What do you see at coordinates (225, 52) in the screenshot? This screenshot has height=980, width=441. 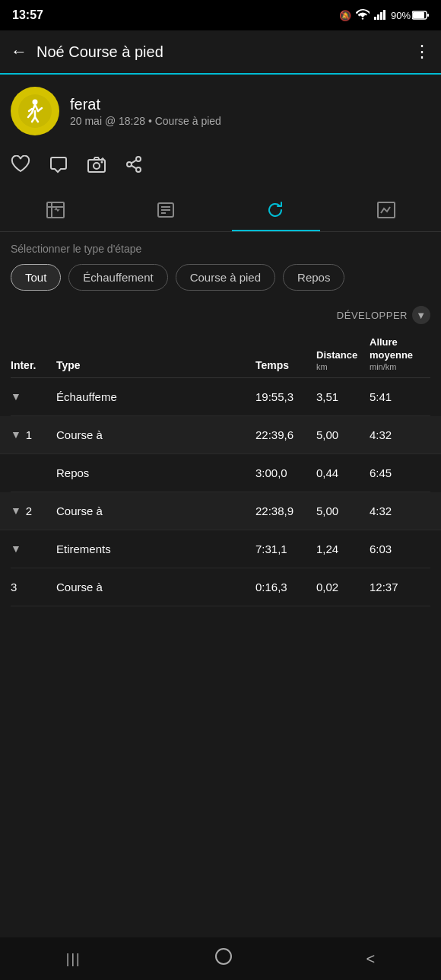 I see `page-title: Noé Course à pied` at bounding box center [225, 52].